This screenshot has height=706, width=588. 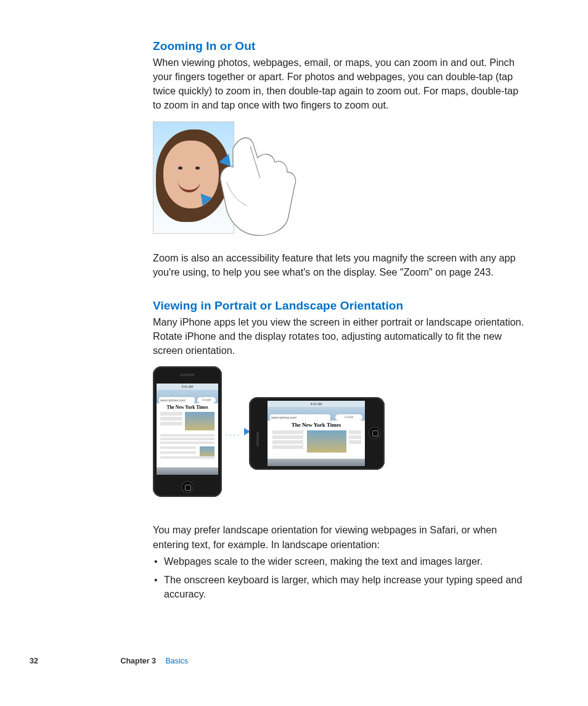 I want to click on list-item: The onscreen keyboard is larger, which m…, so click(x=341, y=587).